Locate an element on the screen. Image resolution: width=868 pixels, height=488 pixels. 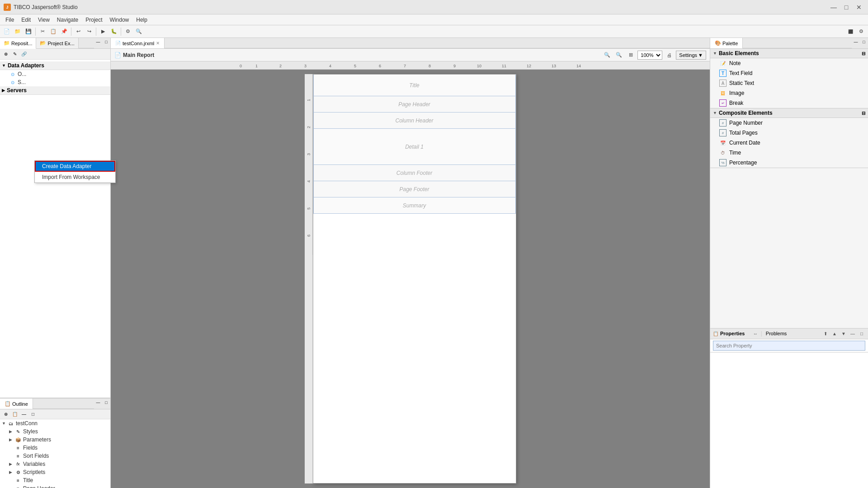
outline-fields-icon: ≡ is located at coordinates (18, 448).